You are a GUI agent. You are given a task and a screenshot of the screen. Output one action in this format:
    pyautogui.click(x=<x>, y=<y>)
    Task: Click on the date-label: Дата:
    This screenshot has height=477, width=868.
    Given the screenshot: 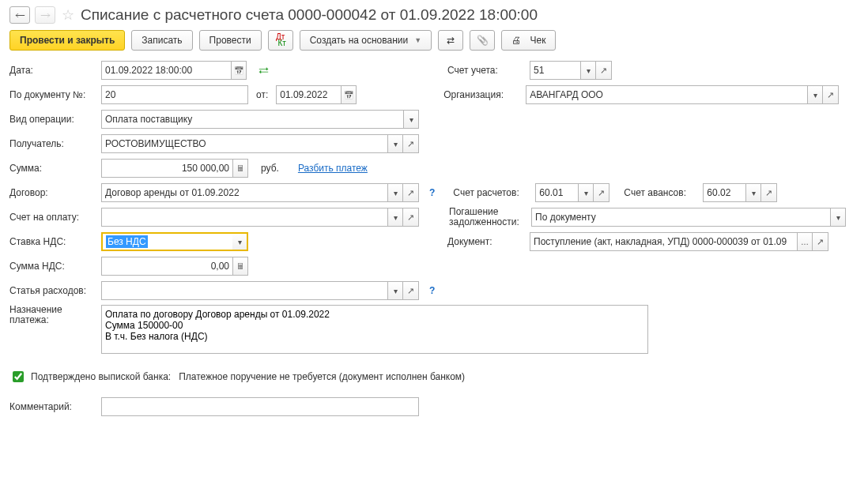 What is the action you would take?
    pyautogui.click(x=51, y=70)
    